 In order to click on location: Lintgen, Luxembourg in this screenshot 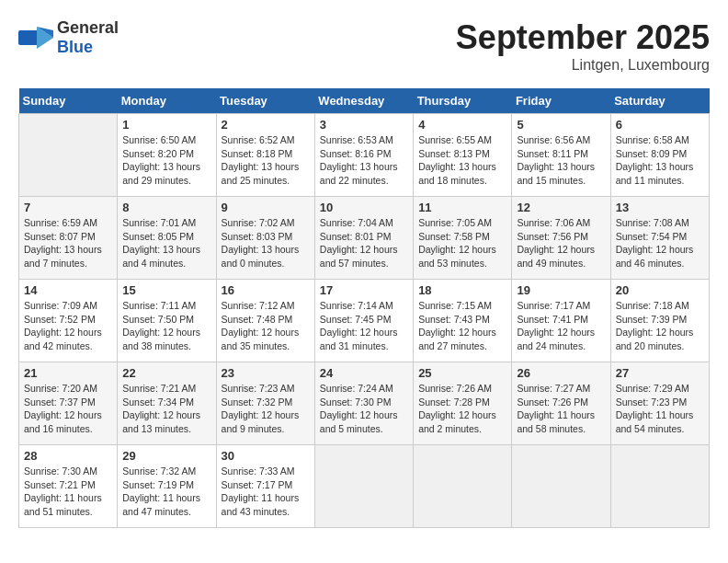, I will do `click(583, 65)`.